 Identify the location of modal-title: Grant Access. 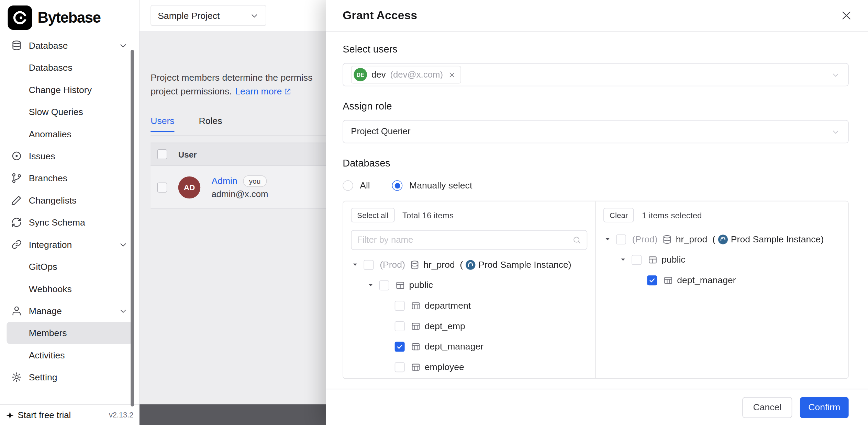
(380, 16).